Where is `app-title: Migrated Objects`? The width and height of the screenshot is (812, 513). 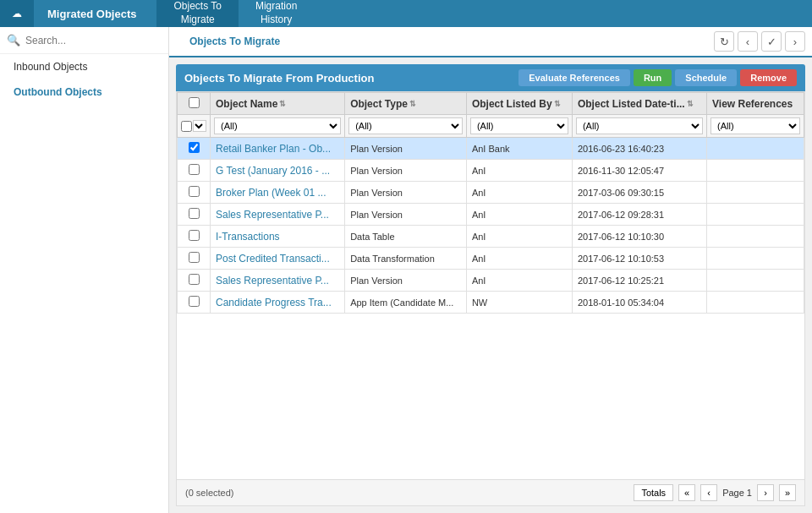 app-title: Migrated Objects is located at coordinates (91, 14).